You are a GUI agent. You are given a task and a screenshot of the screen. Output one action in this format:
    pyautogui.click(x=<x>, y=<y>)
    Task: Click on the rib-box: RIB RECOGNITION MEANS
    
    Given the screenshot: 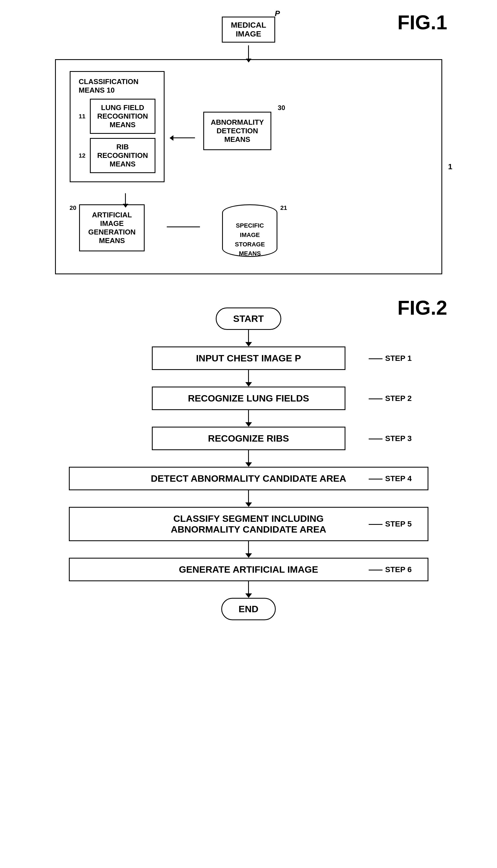 What is the action you would take?
    pyautogui.click(x=123, y=156)
    